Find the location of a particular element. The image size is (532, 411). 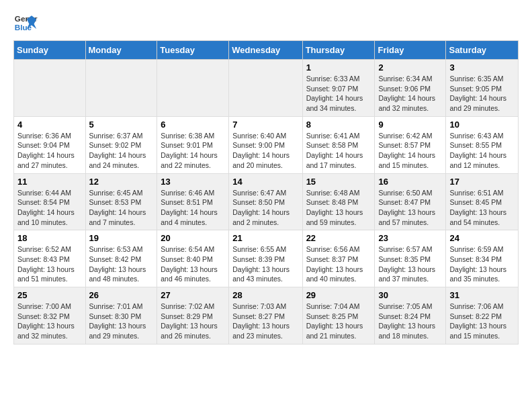

day-number: 7 is located at coordinates (265, 125).